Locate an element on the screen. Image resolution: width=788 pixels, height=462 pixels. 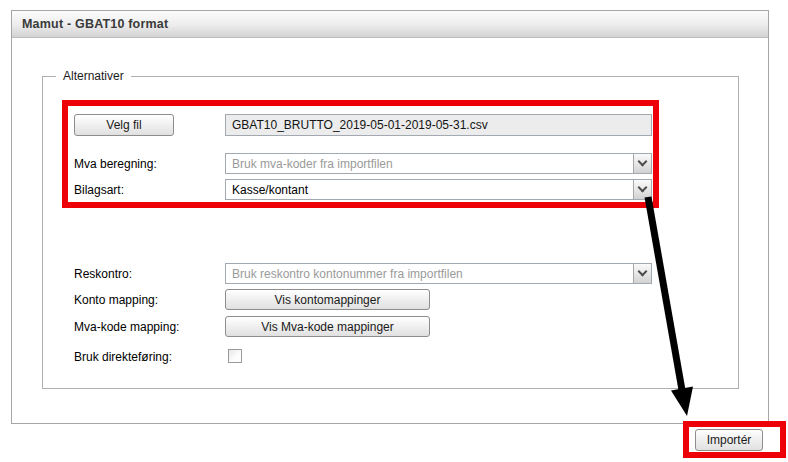
import-button: Importér is located at coordinates (729, 440).